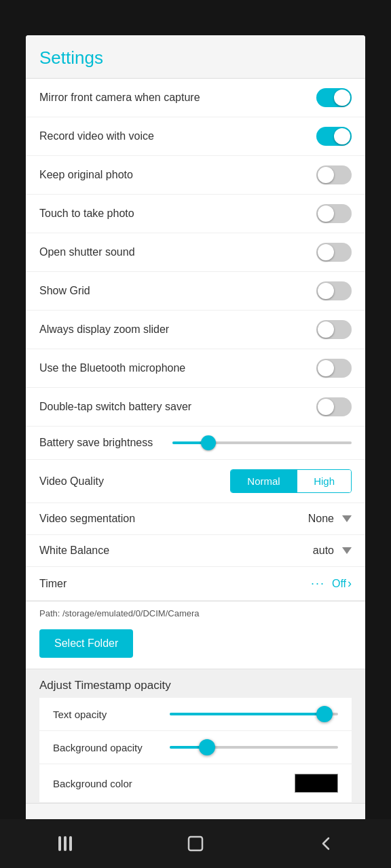  Describe the element at coordinates (178, 175) in the screenshot. I see `keep-original-label: Keep original photo` at that location.